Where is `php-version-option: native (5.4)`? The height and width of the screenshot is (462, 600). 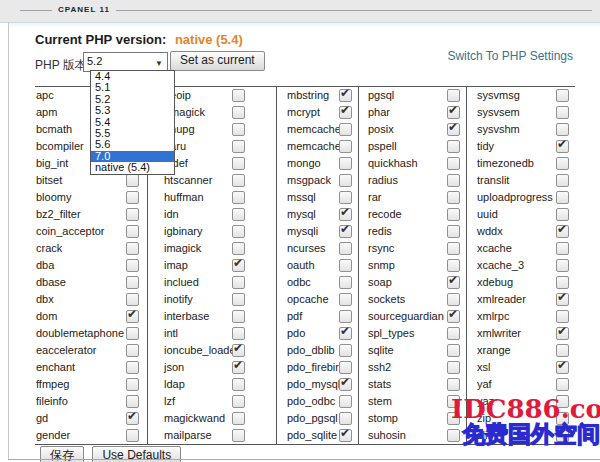
php-version-option: native (5.4) is located at coordinates (132, 168).